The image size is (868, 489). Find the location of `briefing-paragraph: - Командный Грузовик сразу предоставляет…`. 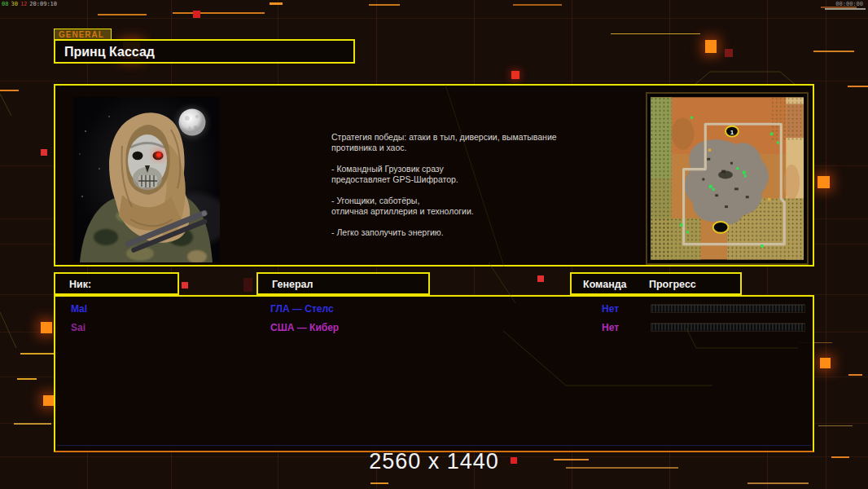

briefing-paragraph: - Командный Грузовик сразу предоставляет… is located at coordinates (475, 174).